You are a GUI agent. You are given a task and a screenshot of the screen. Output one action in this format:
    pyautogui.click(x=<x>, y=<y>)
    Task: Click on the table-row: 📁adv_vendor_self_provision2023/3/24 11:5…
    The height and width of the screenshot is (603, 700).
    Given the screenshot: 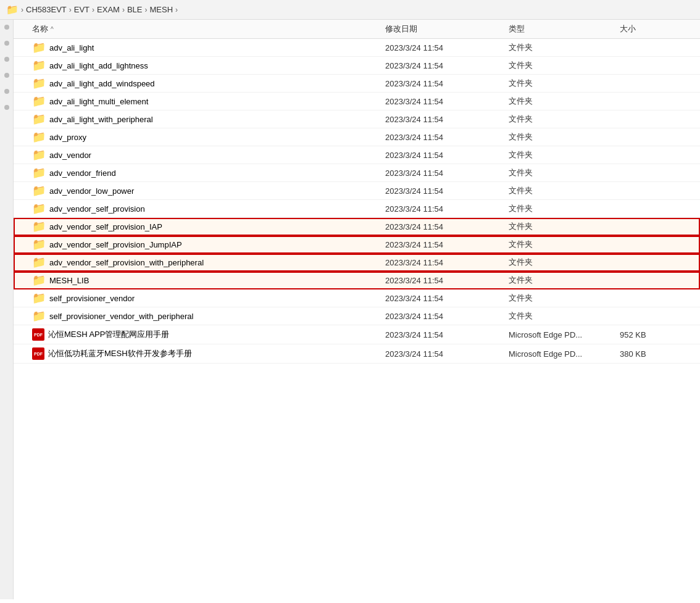 What is the action you would take?
    pyautogui.click(x=357, y=209)
    